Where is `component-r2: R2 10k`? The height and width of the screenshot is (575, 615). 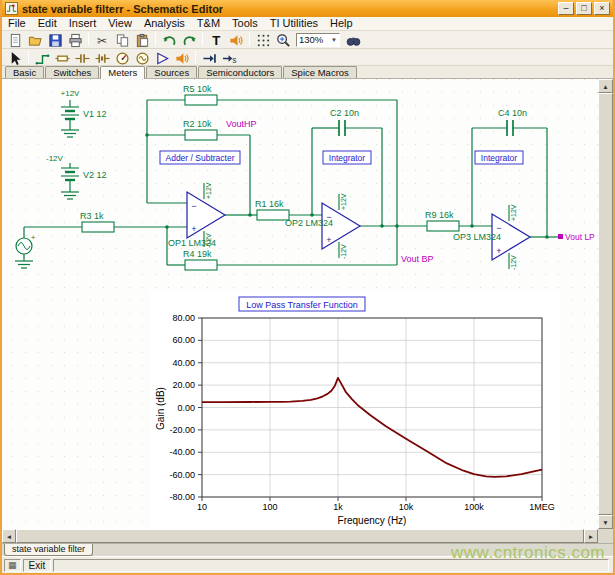
component-r2: R2 10k is located at coordinates (200, 130).